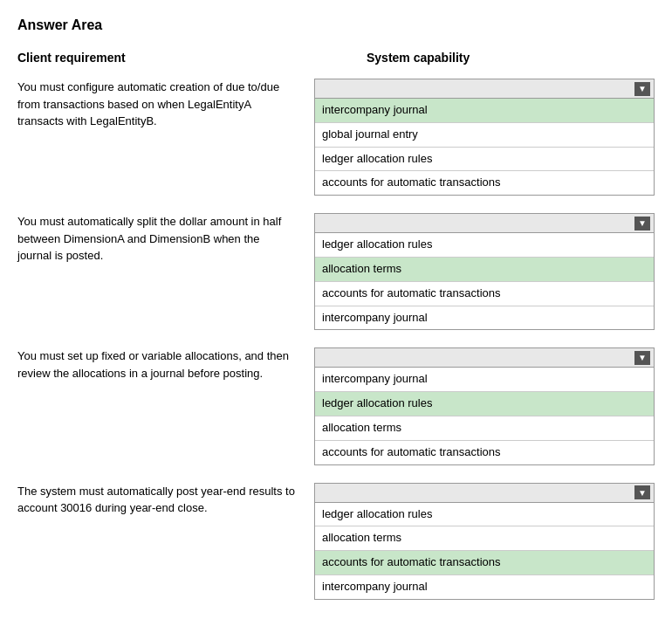  Describe the element at coordinates (166, 499) in the screenshot. I see `requirement-text-3: The system must automatically post year-…` at that location.